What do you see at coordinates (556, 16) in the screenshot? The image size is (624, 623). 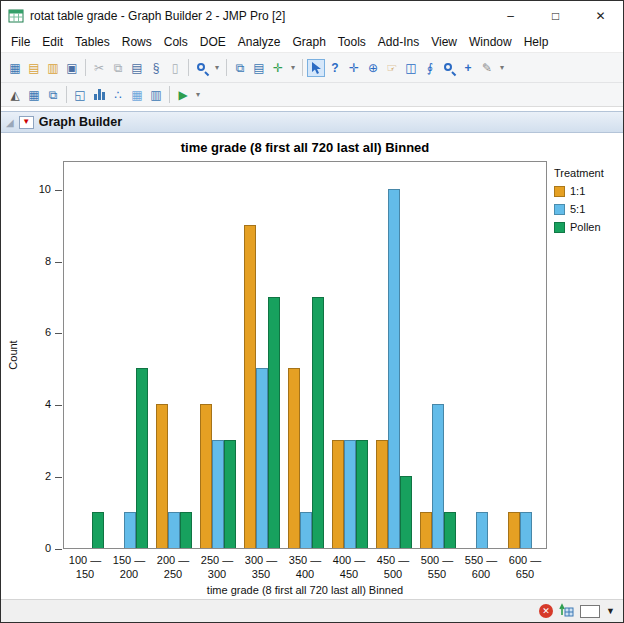 I see `maximize-button: □` at bounding box center [556, 16].